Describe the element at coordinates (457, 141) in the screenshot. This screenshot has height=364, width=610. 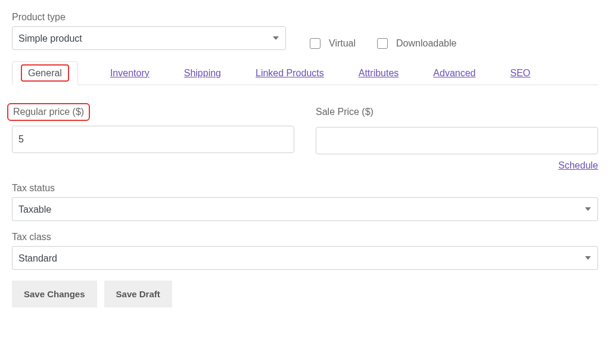
I see `sale-price-input` at that location.